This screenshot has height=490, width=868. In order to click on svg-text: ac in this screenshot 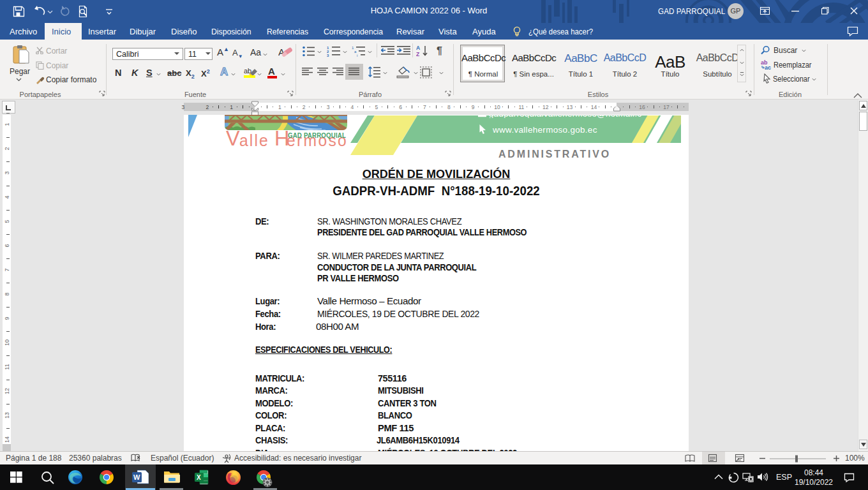, I will do `click(768, 68)`.